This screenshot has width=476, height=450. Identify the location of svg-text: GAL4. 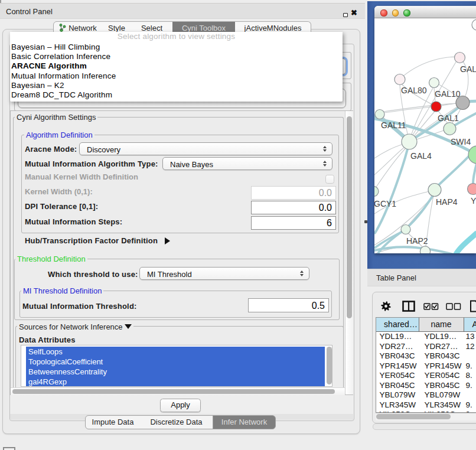
(421, 156).